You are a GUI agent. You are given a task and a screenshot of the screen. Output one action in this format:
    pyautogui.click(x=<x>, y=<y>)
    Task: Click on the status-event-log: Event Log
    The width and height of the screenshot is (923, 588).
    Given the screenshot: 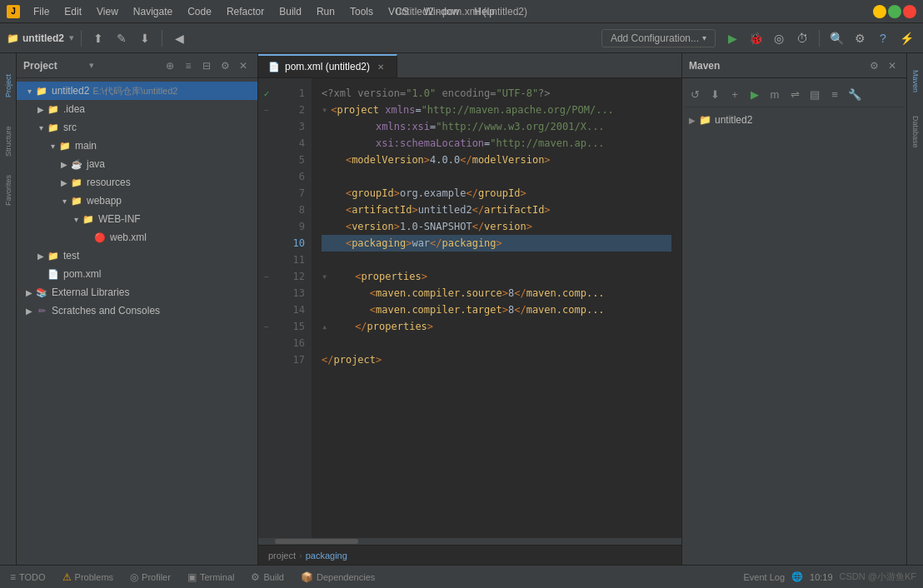 What is the action you would take?
    pyautogui.click(x=764, y=577)
    